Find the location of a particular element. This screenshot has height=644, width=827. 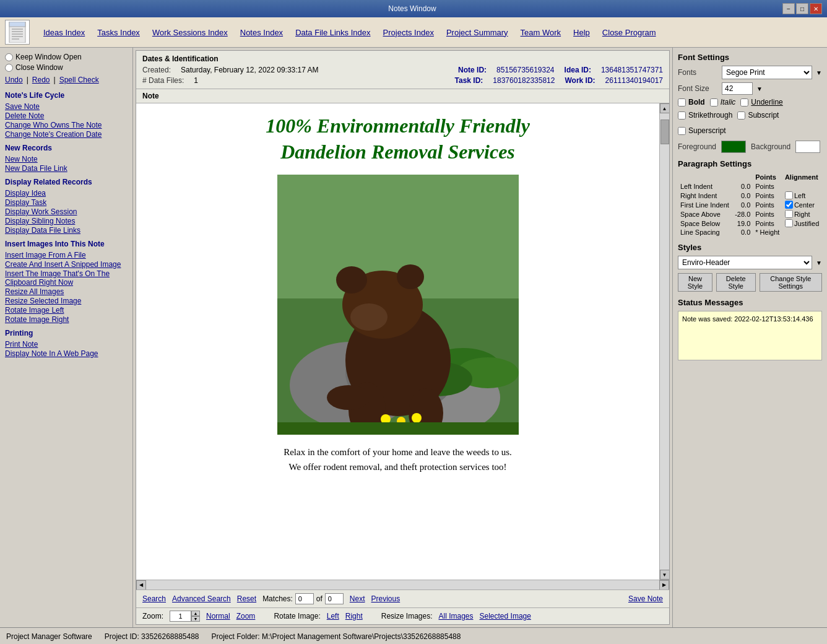

menu-data-file-links-index: Data File Links Index is located at coordinates (333, 32).